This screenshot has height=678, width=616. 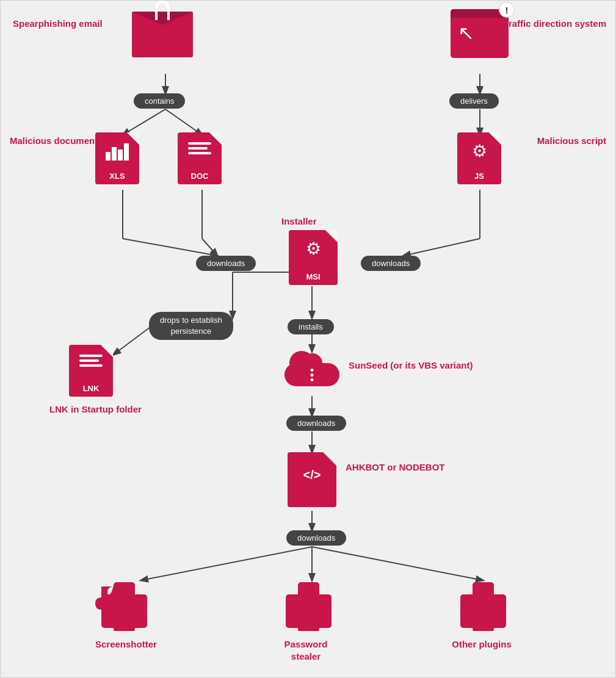 What do you see at coordinates (316, 538) in the screenshot?
I see `downloads-3-pill: downloads` at bounding box center [316, 538].